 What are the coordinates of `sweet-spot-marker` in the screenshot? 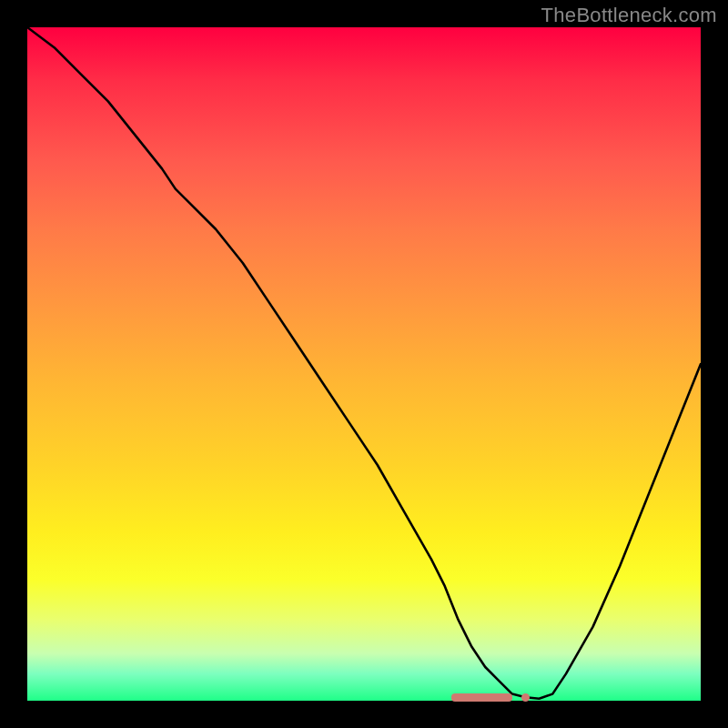 It's located at (482, 697).